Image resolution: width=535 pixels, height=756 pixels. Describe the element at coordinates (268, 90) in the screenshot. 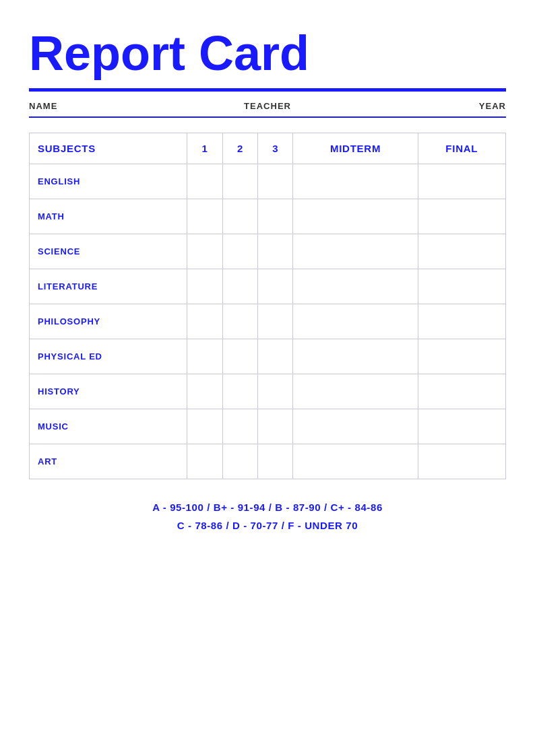

I see `thick-divider` at that location.